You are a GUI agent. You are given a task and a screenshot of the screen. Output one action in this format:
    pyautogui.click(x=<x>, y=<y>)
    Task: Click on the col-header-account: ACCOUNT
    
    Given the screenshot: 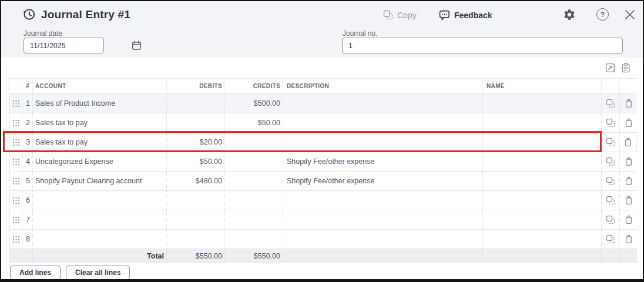 What is the action you would take?
    pyautogui.click(x=100, y=86)
    